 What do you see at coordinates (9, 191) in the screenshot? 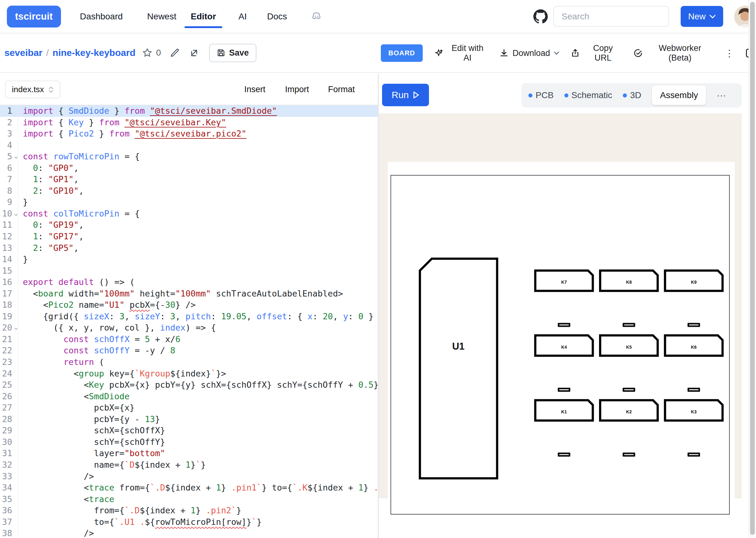
I see `line-number: 8` at bounding box center [9, 191].